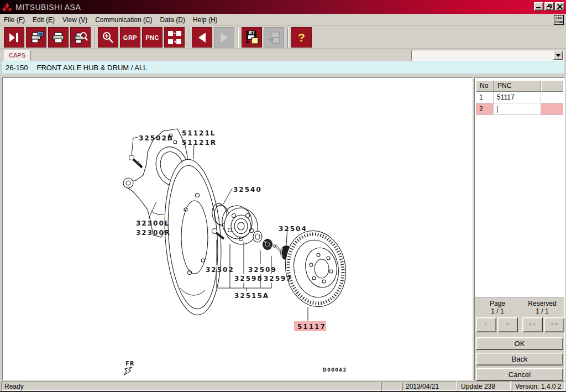  Describe the element at coordinates (538, 7) in the screenshot. I see `minimize-button` at that location.